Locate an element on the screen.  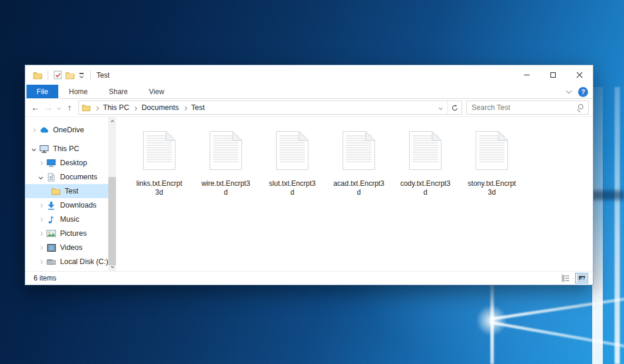
sidebar-item-documents: Documents is located at coordinates (67, 177).